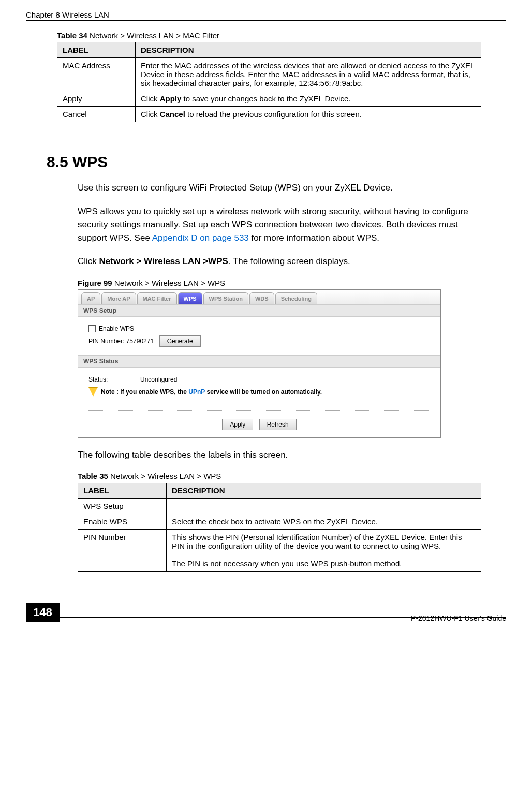  I want to click on tab-more-ap: More AP, so click(119, 298).